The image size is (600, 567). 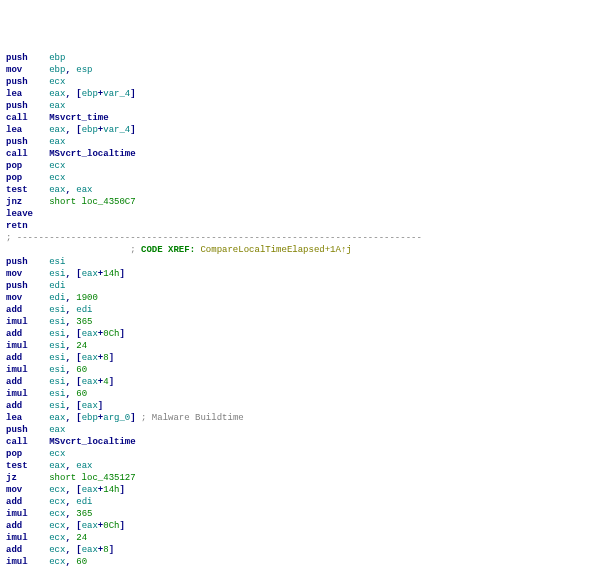 What do you see at coordinates (300, 262) in the screenshot?
I see `asm-line: push esi` at bounding box center [300, 262].